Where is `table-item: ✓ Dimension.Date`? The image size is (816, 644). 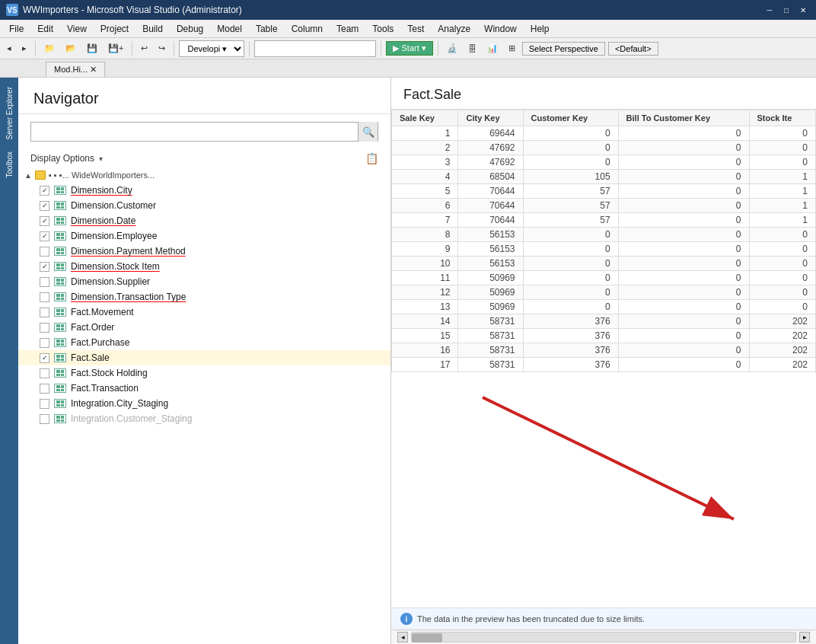 table-item: ✓ Dimension.Date is located at coordinates (204, 221).